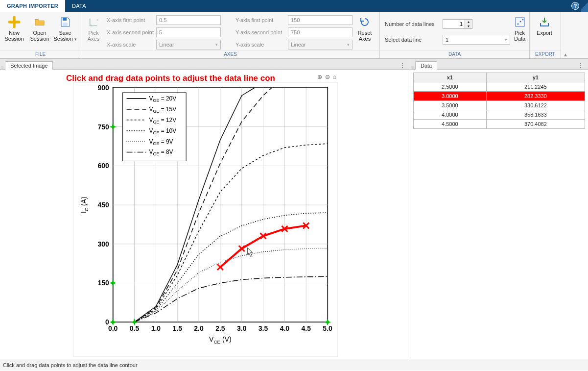 This screenshot has height=371, width=588. I want to click on svg-text: 4.0, so click(285, 328).